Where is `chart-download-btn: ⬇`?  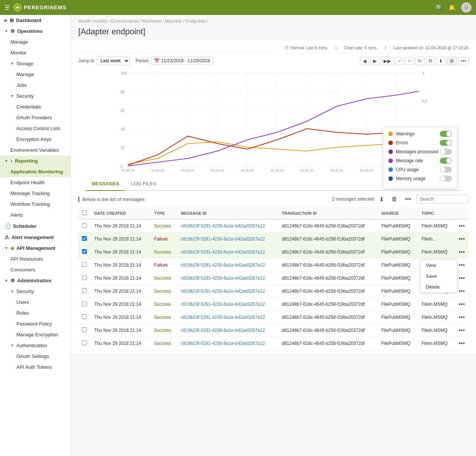 chart-download-btn: ⬇ is located at coordinates (441, 61).